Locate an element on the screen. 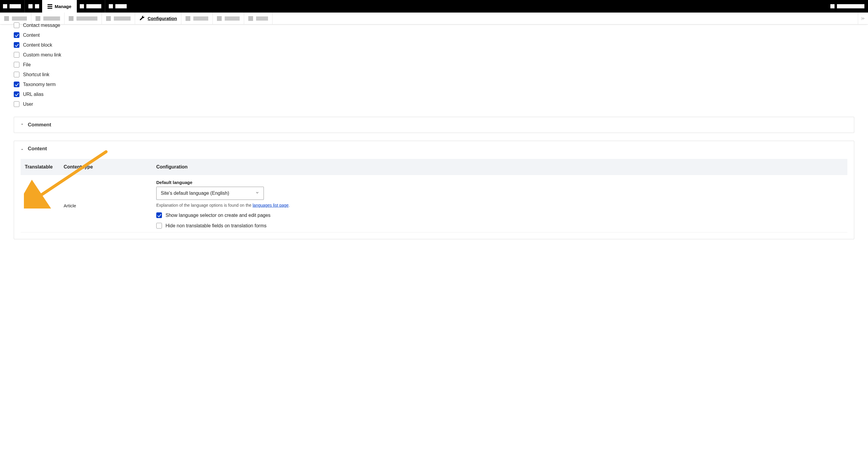 The width and height of the screenshot is (868, 466). topbar-right is located at coordinates (849, 6).